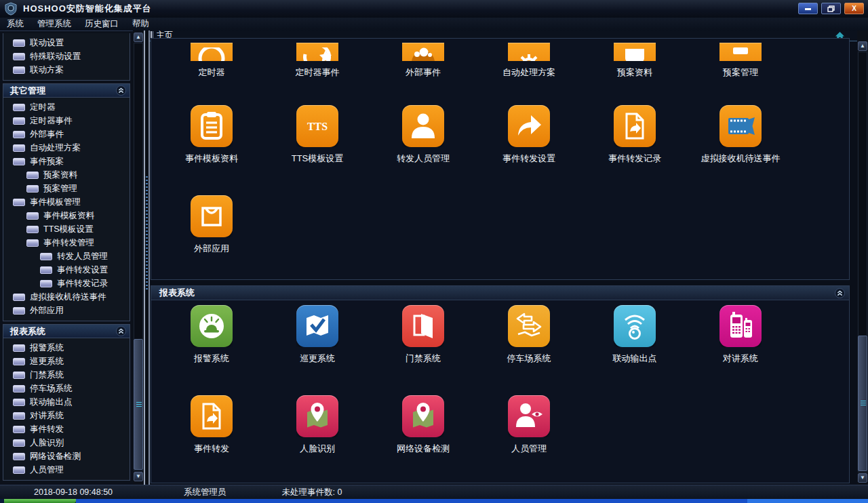  What do you see at coordinates (66, 56) in the screenshot?
I see `sidebar-item: 特殊联动设置` at bounding box center [66, 56].